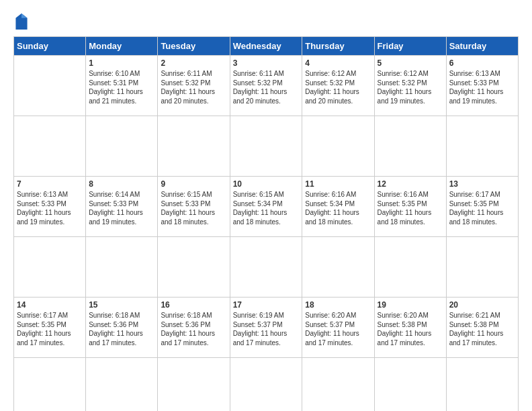  I want to click on day-info: Sunrise: 6:21 AM Sunset: 5:38 PM Dayligh…, so click(482, 329).